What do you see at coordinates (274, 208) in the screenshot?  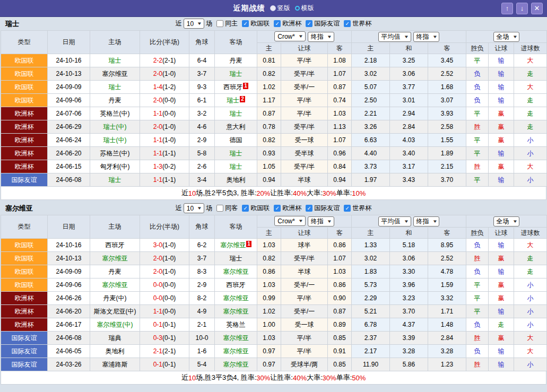 I see `filter-controls: 近10▼场同客✓欧国联✓欧洲杯✓国际友谊✓世界杯` at bounding box center [274, 208].